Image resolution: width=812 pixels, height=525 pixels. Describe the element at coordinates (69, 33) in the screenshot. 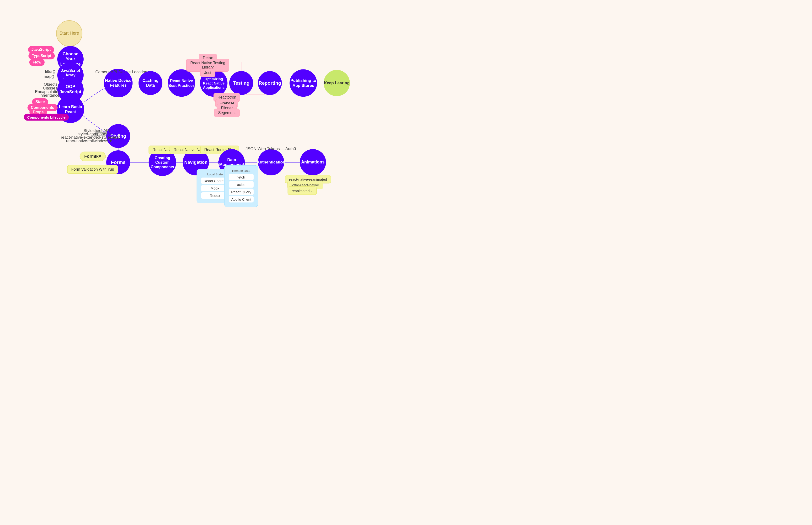

I see `start-node: Start Here` at that location.